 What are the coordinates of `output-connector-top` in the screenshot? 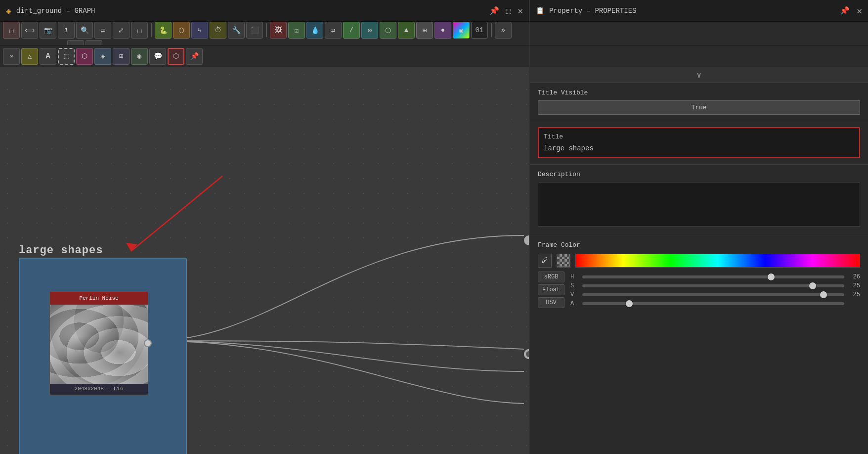 It's located at (526, 240).